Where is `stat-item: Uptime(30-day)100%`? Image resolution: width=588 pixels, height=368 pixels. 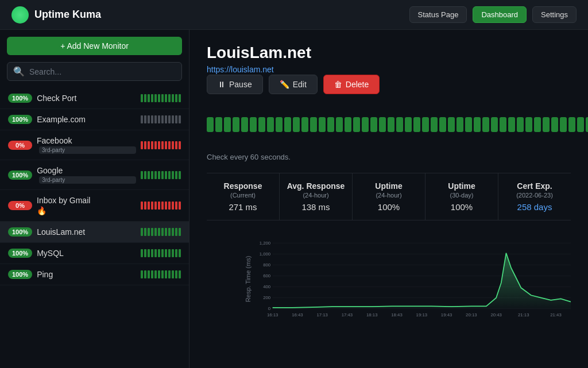
stat-item: Uptime(30-day)100% is located at coordinates (462, 196).